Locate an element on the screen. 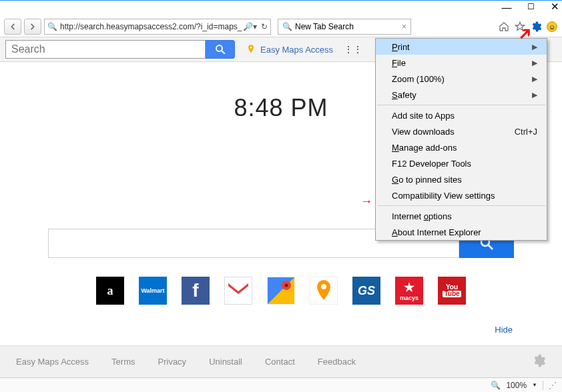  home-icon is located at coordinates (504, 27).